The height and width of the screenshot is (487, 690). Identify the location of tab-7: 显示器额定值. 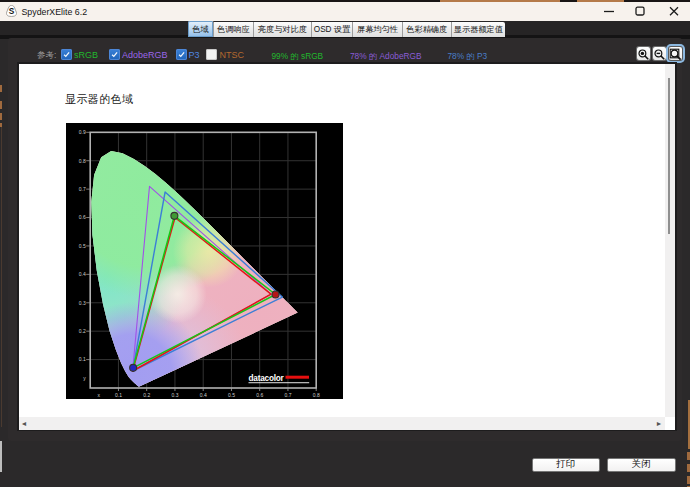
(479, 30).